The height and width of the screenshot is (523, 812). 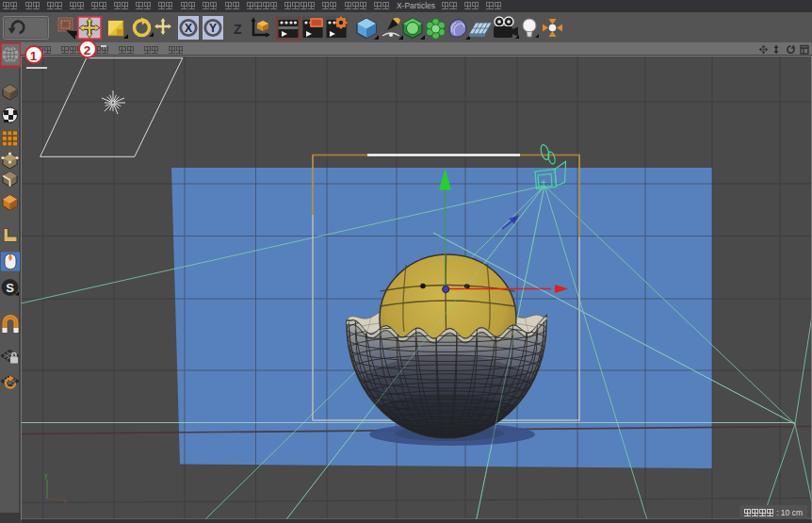 I want to click on svg-text: S, so click(x=9, y=288).